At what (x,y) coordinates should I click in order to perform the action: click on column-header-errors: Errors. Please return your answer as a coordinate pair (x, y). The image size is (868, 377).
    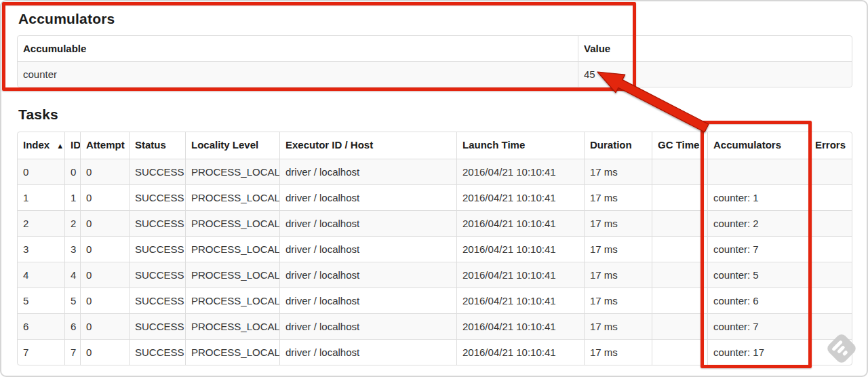
    Looking at the image, I should click on (830, 145).